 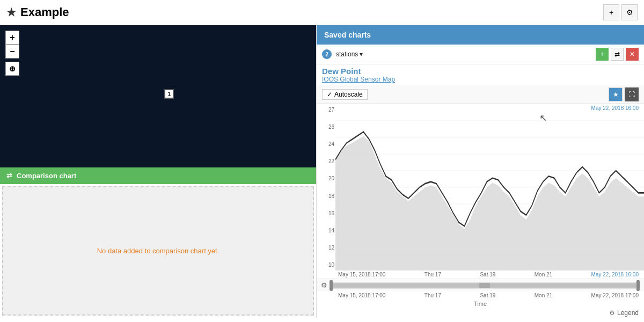 I want to click on y-label-18: 18, so click(x=325, y=196).